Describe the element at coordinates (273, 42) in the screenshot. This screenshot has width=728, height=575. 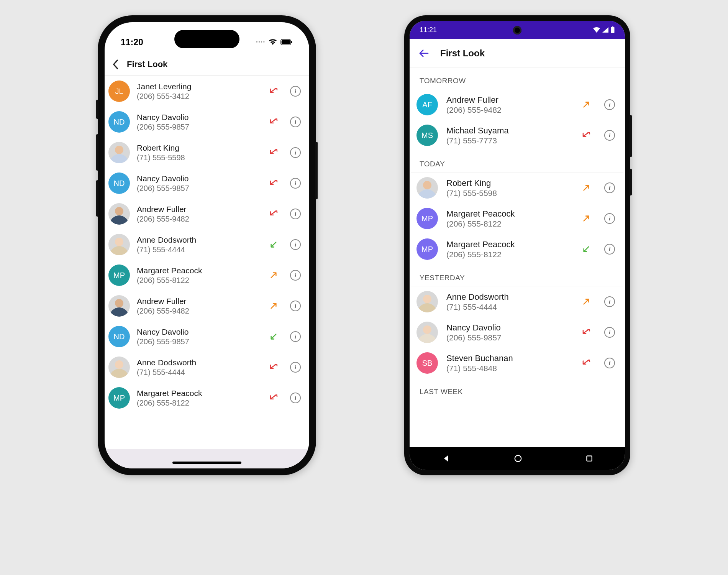
I see `wifi-icon` at that location.